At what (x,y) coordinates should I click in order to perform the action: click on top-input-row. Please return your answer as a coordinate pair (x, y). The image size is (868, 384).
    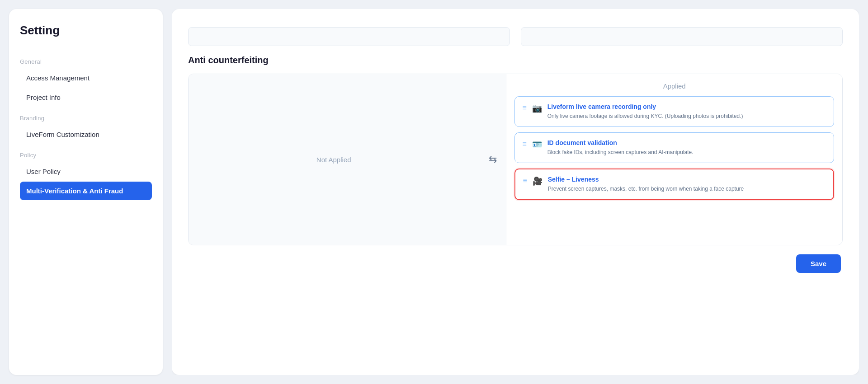
    Looking at the image, I should click on (515, 37).